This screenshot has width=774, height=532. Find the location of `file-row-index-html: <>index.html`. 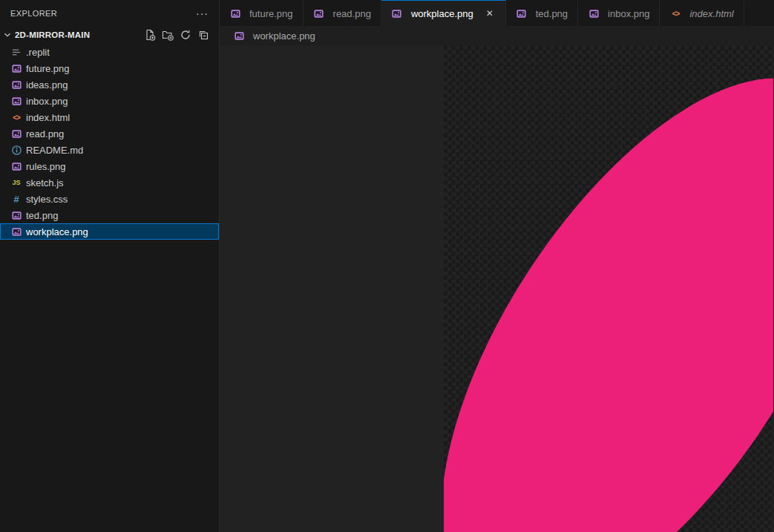

file-row-index-html: <>index.html is located at coordinates (110, 117).